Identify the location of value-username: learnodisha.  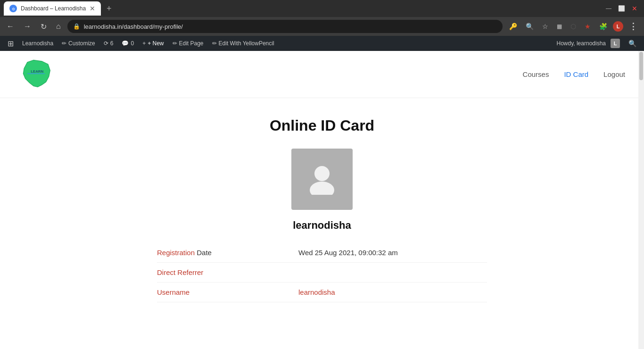
(393, 292).